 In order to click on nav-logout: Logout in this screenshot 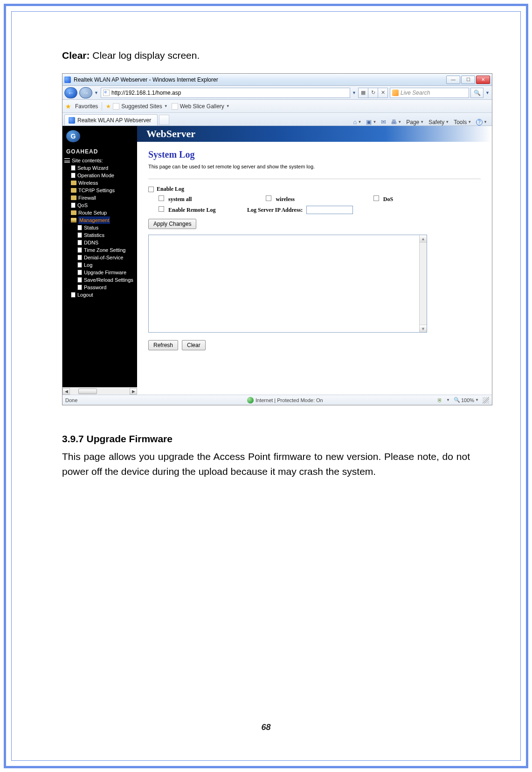, I will do `click(101, 295)`.